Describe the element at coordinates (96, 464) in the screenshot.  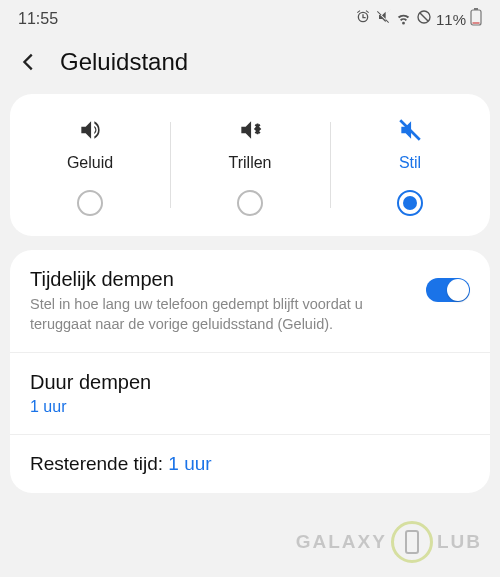
I see `remaining-label: Resterende tijd:` at that location.